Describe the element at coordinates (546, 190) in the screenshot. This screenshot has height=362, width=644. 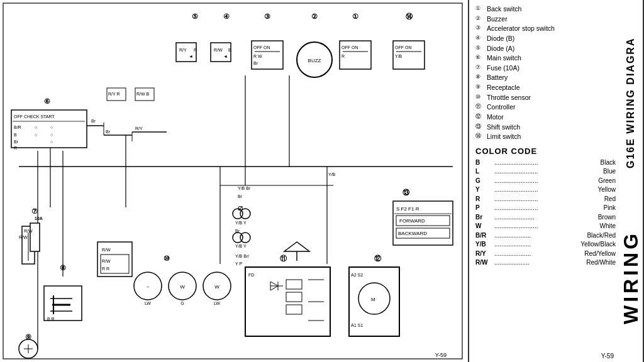
I see `color-item-Y: Y ......................... Yellow` at that location.